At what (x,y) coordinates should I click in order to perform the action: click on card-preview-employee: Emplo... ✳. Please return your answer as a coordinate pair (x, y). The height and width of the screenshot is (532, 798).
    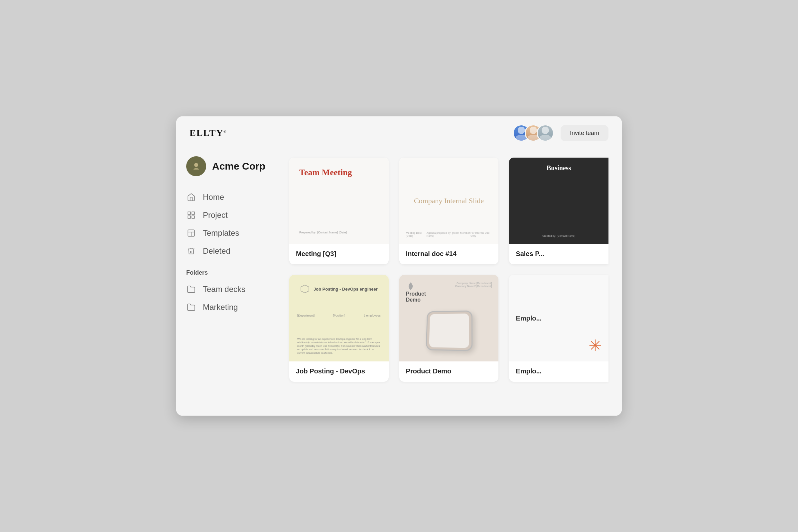
    Looking at the image, I should click on (558, 318).